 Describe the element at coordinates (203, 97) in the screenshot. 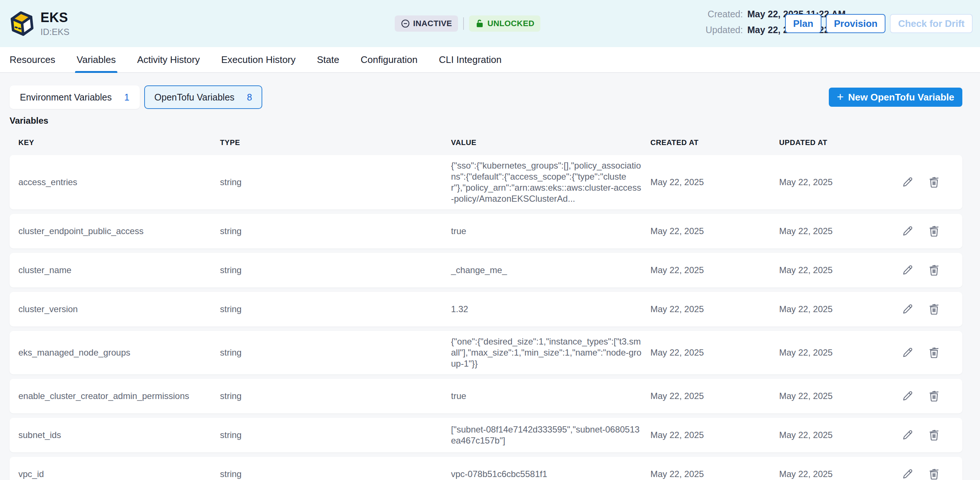

I see `subtab-opentofu-variables: OpenTofu Variables 8` at that location.